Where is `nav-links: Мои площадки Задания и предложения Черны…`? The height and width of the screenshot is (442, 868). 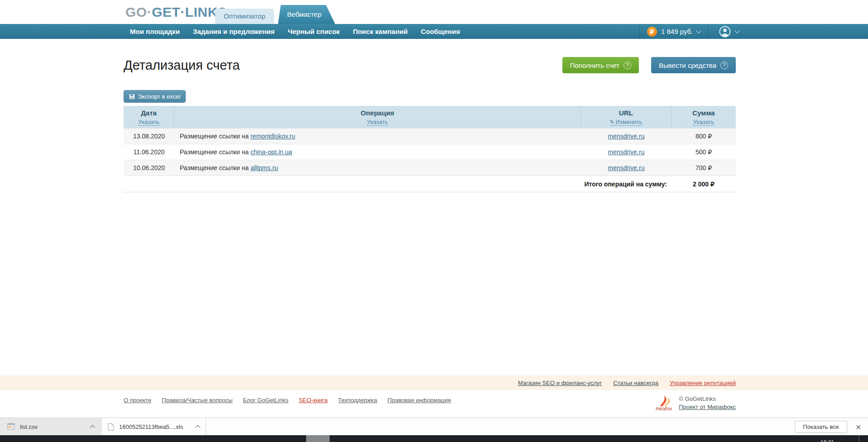 nav-links: Мои площадки Задания и предложения Черны… is located at coordinates (295, 32).